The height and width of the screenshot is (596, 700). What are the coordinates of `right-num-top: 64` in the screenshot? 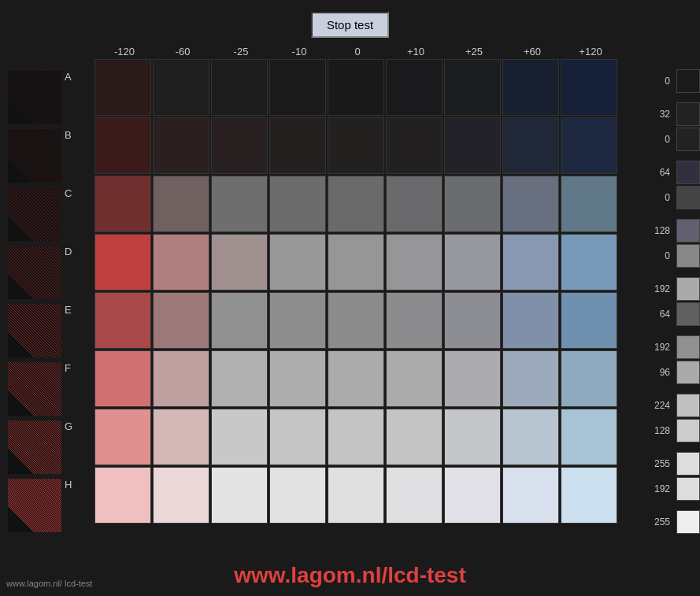 It's located at (666, 314).